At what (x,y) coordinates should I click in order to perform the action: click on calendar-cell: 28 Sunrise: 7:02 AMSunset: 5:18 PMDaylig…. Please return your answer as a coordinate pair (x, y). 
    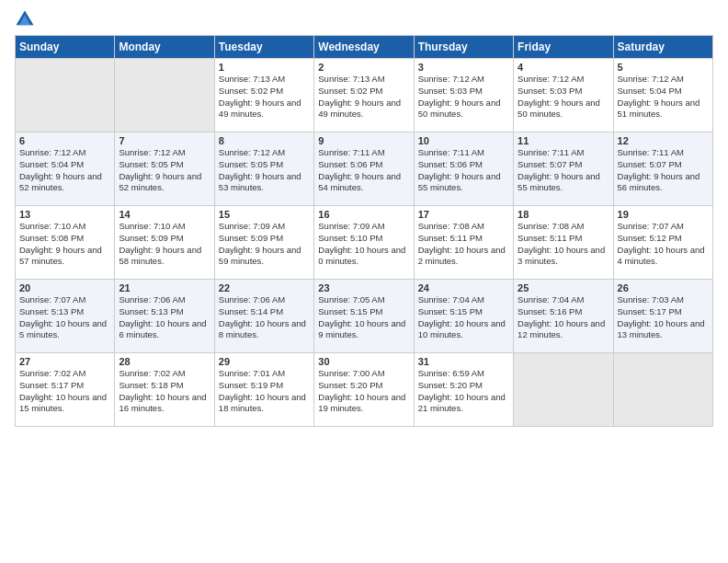
    Looking at the image, I should click on (165, 390).